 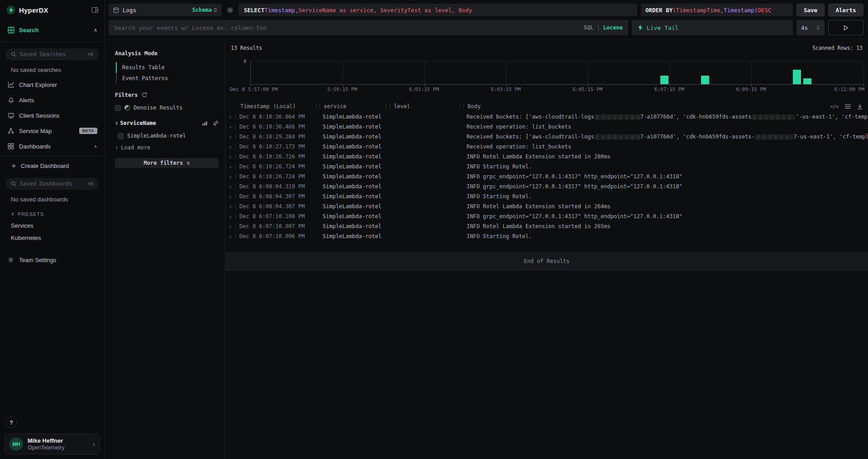 What do you see at coordinates (811, 28) in the screenshot?
I see `refresh-interval-select: 4s` at bounding box center [811, 28].